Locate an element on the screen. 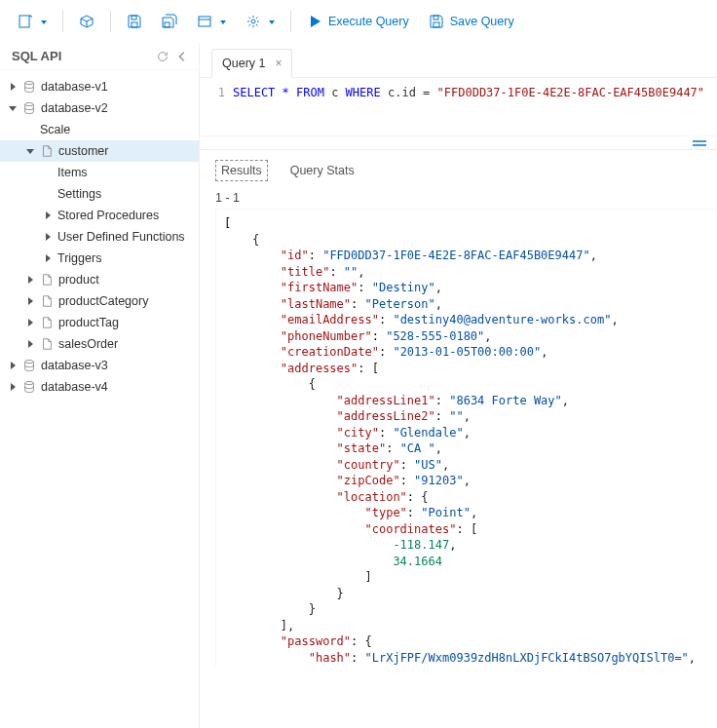 This screenshot has height=728, width=717. collapse-icon is located at coordinates (182, 57).